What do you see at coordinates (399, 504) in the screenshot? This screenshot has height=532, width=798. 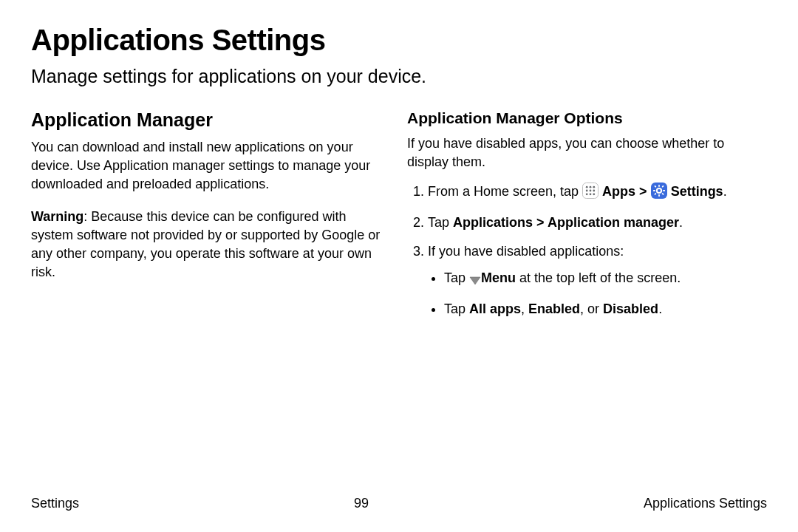 I see `page-footer: Settings 99 Applications Settings` at bounding box center [399, 504].